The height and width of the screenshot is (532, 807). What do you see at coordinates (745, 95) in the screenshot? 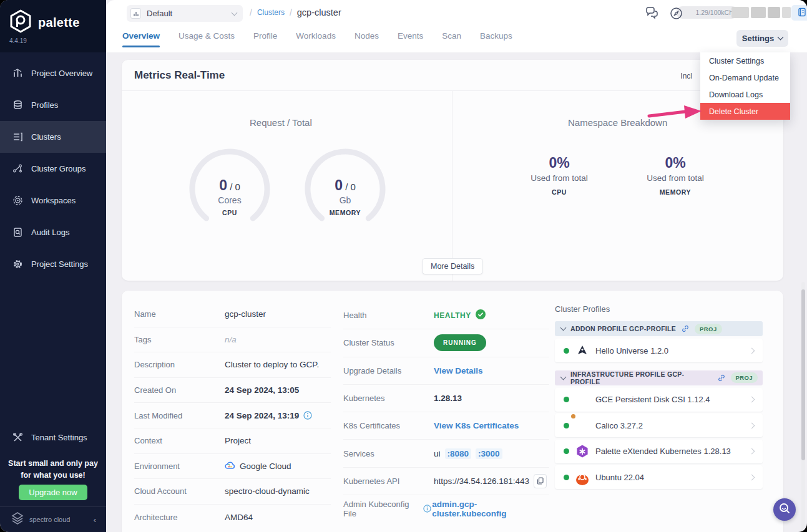
I see `menu-item-download-logs: Download Logs` at bounding box center [745, 95].